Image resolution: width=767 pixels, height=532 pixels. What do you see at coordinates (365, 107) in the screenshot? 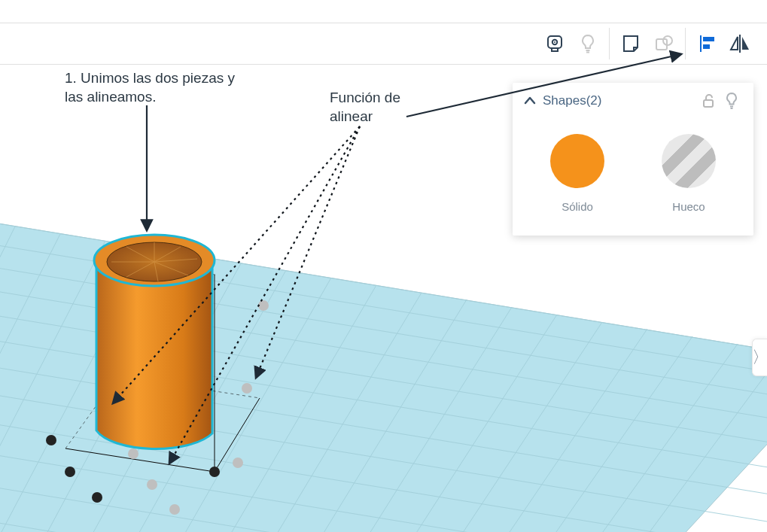
I see `annotation-align-label: Función de alinear` at bounding box center [365, 107].